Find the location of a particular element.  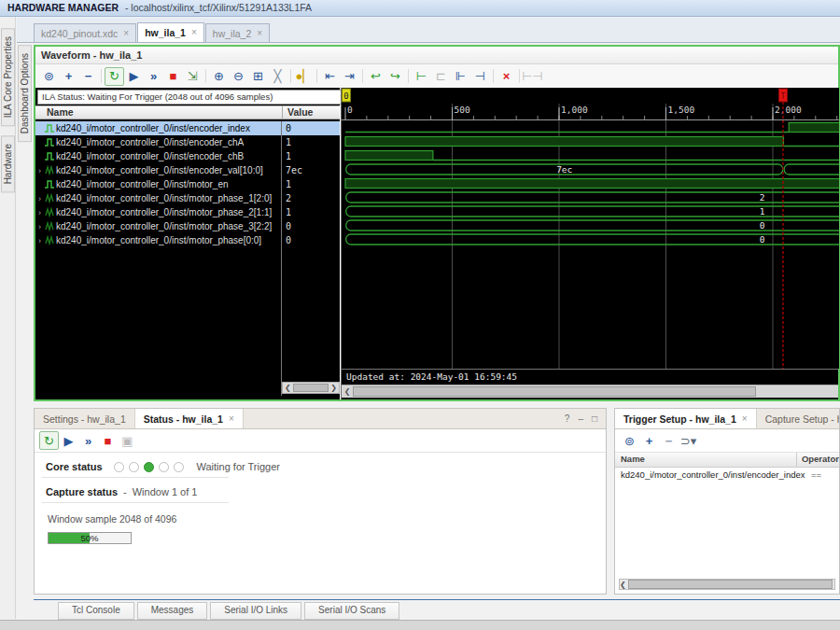

trigger-marker-label: T is located at coordinates (784, 97).